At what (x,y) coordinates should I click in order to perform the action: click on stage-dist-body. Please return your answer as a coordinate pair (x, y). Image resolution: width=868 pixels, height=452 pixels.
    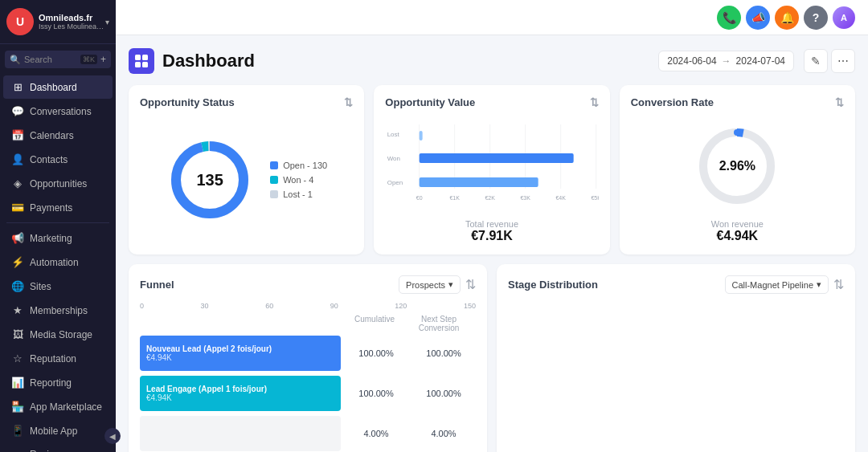
    Looking at the image, I should click on (676, 306).